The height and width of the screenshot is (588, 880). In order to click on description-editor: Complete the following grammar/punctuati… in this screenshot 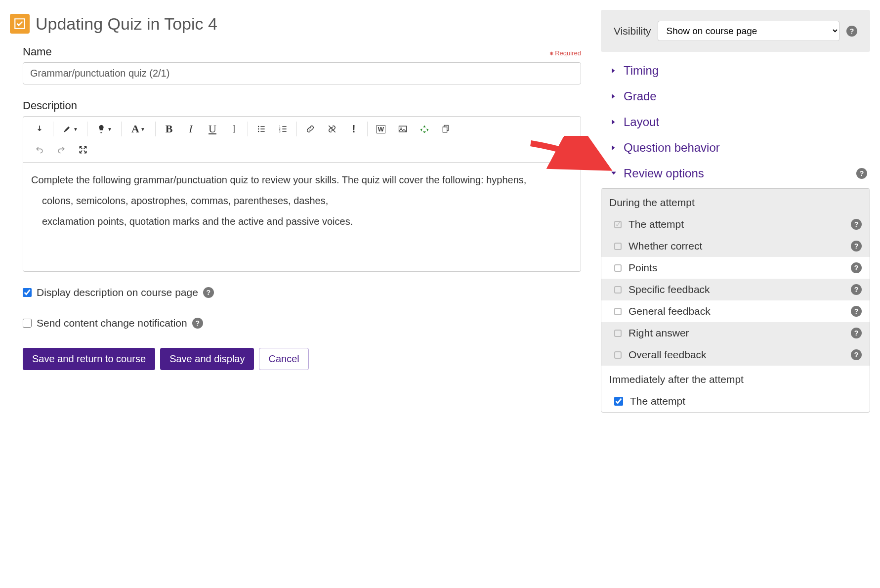, I will do `click(302, 217)`.